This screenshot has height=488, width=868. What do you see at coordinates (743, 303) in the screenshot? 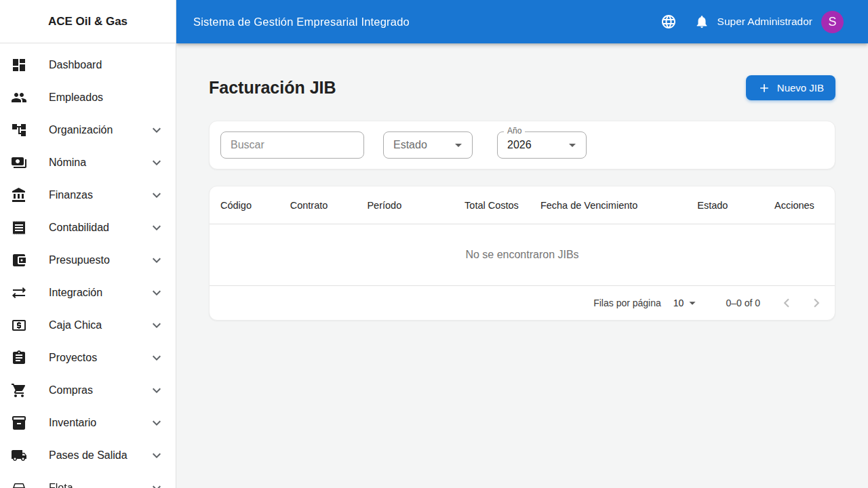
I see `pagination-range: 0–0 of 0` at bounding box center [743, 303].